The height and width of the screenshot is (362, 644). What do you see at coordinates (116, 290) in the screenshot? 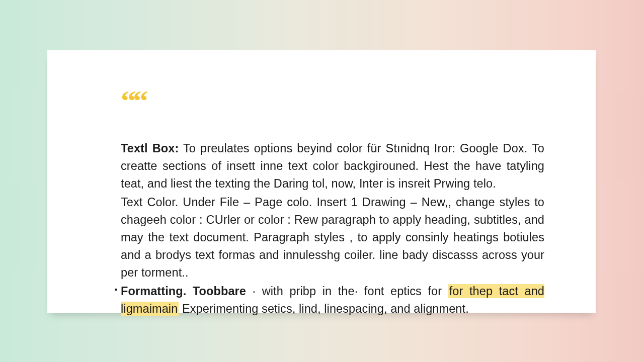
I see `bullet-icon` at bounding box center [116, 290].